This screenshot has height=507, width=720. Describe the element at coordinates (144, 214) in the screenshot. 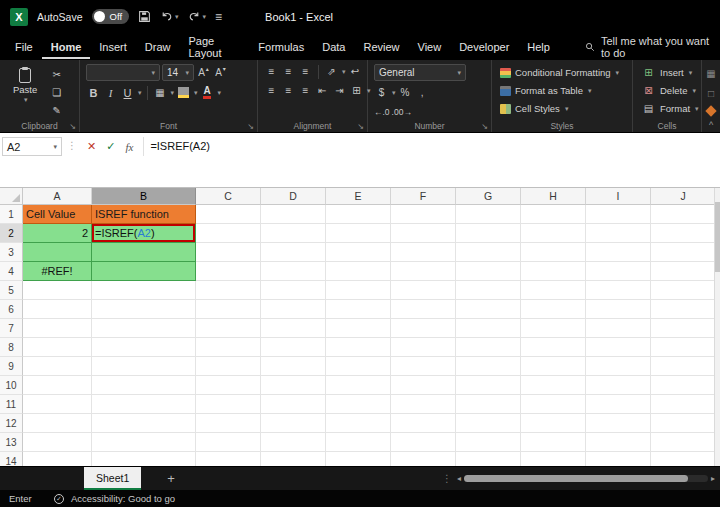

I see `cell-B1: ISREF function` at that location.